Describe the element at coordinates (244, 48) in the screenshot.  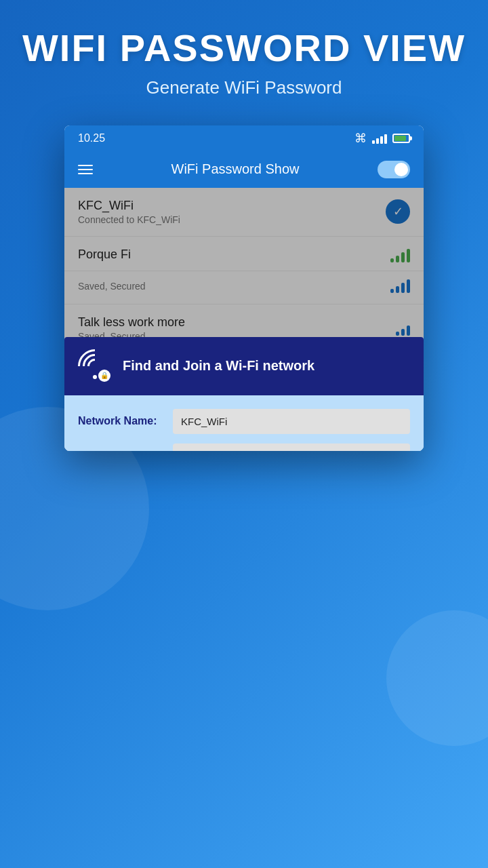
I see `hero-title: WIFI PASSWORD VIEW` at that location.